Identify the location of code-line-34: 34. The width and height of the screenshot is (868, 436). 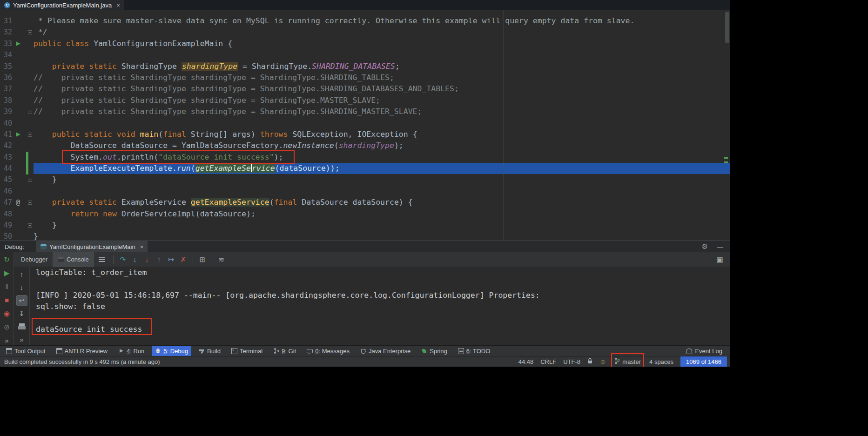
(365, 55).